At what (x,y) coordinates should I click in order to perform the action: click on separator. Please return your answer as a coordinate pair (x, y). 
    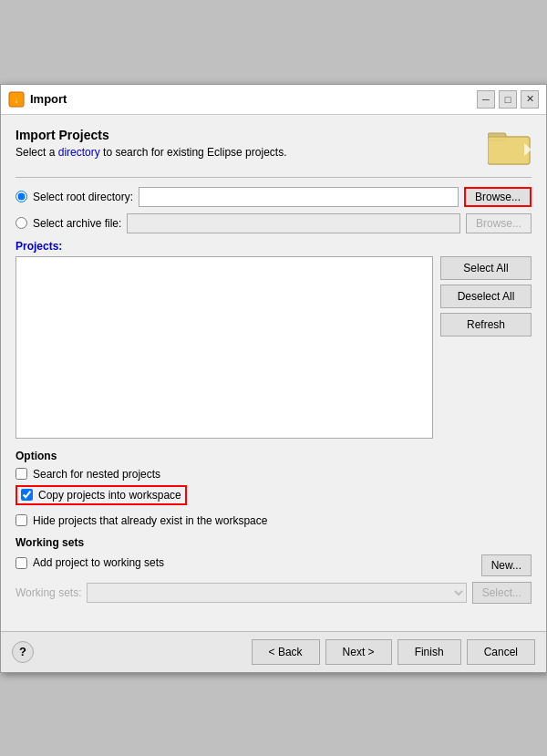
    Looking at the image, I should click on (274, 177).